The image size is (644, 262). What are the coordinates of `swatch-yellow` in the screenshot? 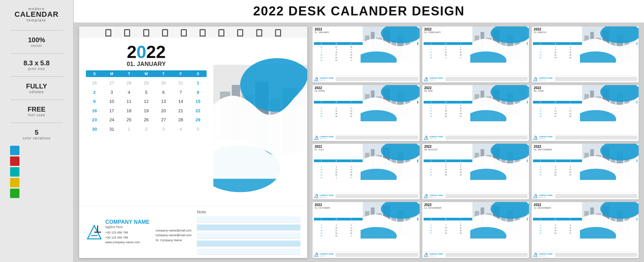 It's located at (15, 183).